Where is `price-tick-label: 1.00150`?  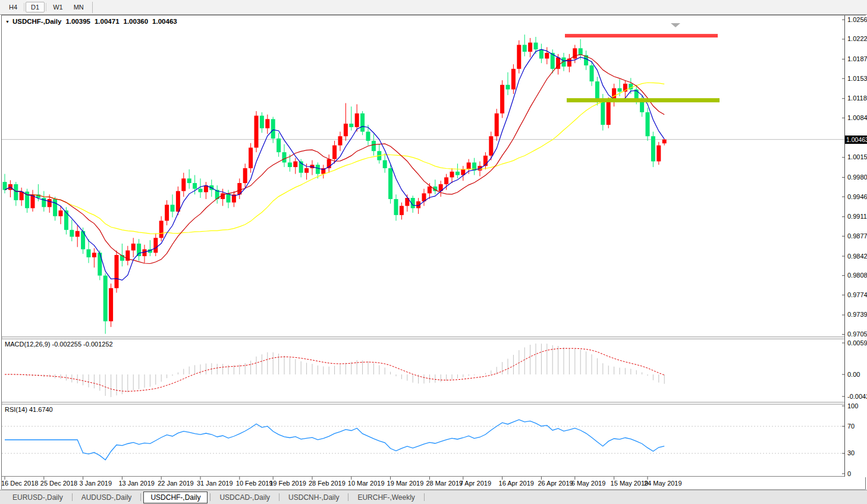
price-tick-label: 1.00150 is located at coordinates (857, 157).